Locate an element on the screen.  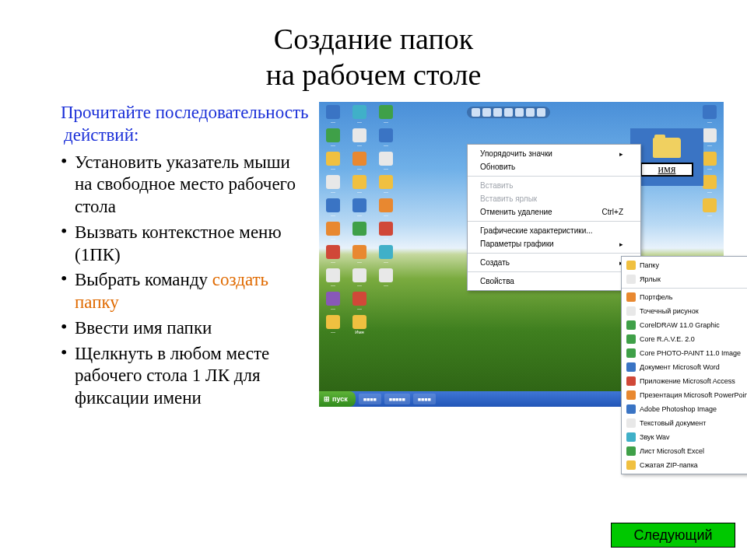
folder-name-input: имя is located at coordinates (667, 170).